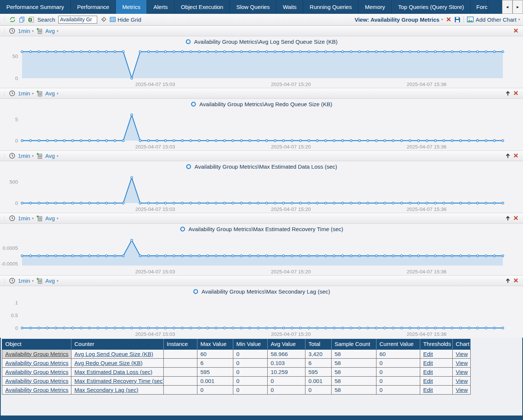 The width and height of the screenshot is (523, 420). What do you see at coordinates (479, 7) in the screenshot?
I see `tab-forc: Forc` at bounding box center [479, 7].